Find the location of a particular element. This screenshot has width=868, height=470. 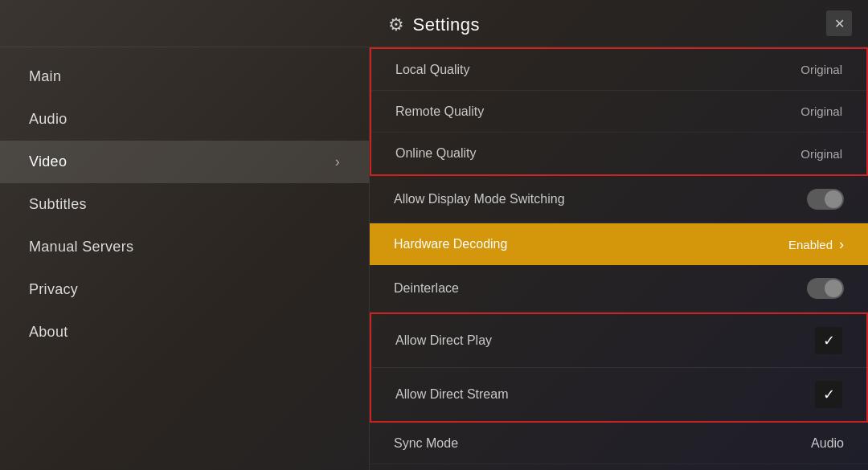

deinterlace-label: Deinterlace is located at coordinates (426, 288).